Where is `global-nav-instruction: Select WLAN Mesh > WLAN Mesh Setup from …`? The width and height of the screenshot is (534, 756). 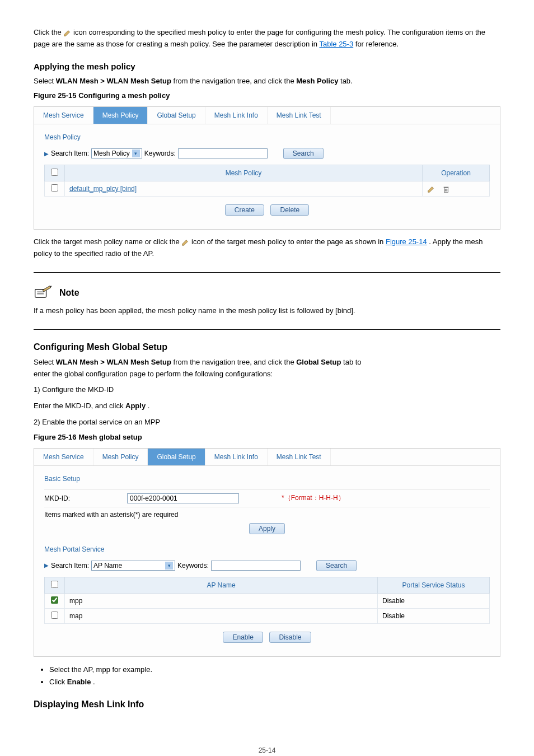 global-nav-instruction: Select WLAN Mesh > WLAN Mesh Setup from … is located at coordinates (267, 368).